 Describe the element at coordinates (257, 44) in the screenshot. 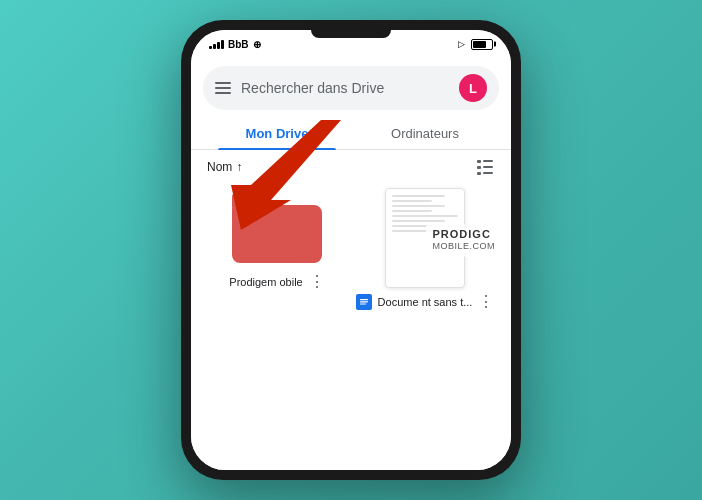

I see `wifi-icon: ⊕` at that location.